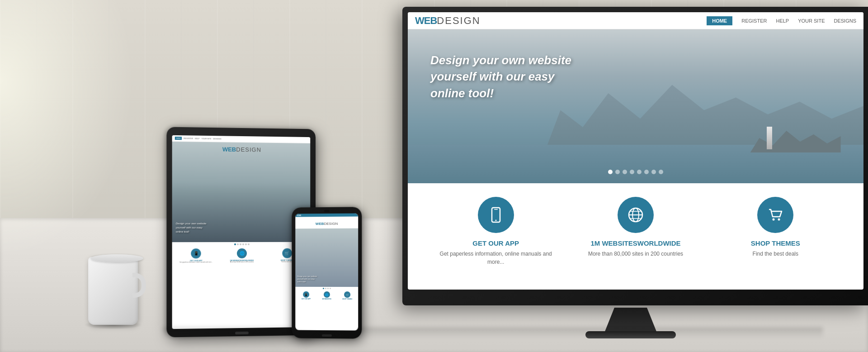 This screenshot has width=868, height=352. I want to click on monitor-app-icon, so click(496, 215).